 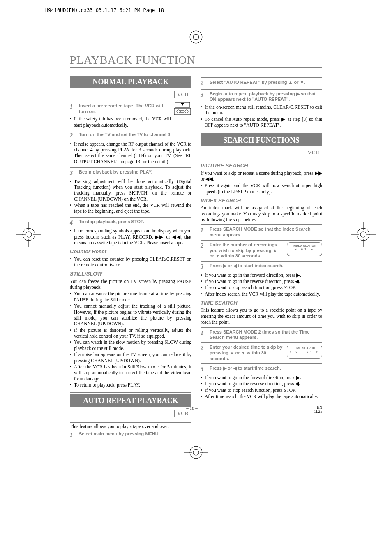 What do you see at coordinates (131, 223) in the screenshot?
I see `normal-step-4: 4To stop playback, press STOP.` at bounding box center [131, 223].